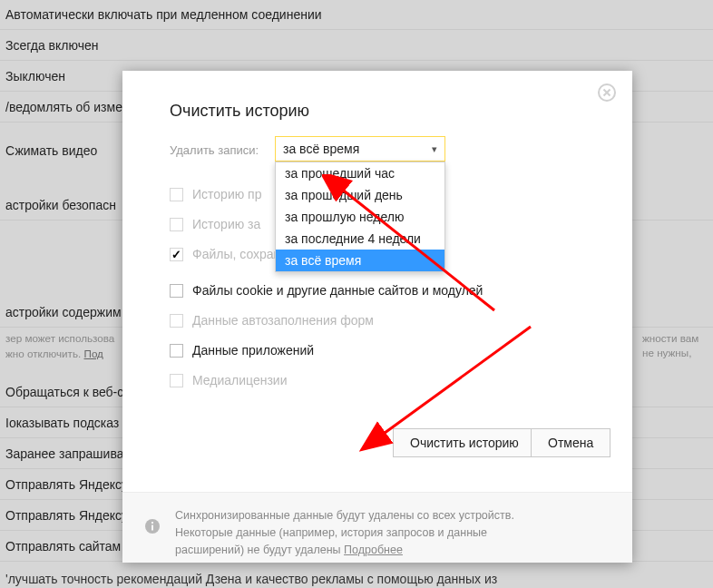  Describe the element at coordinates (216, 194) in the screenshot. I see `checkbox-browsing-history: Историю пр` at that location.